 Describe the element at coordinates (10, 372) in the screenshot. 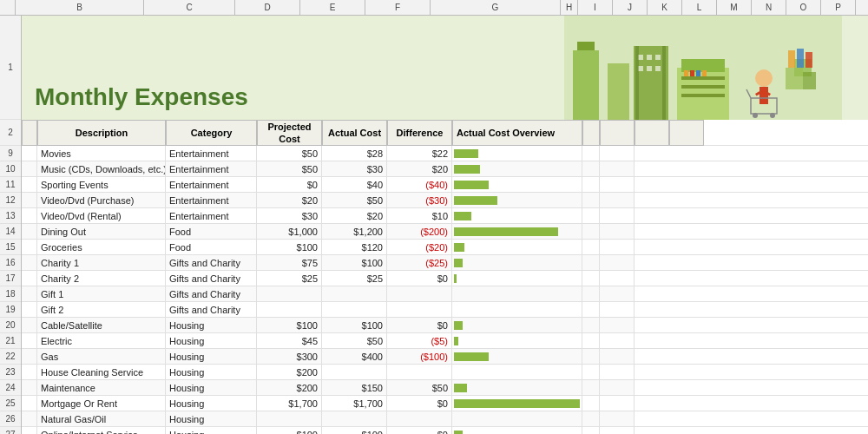

I see `row-num-23: 23` at that location.